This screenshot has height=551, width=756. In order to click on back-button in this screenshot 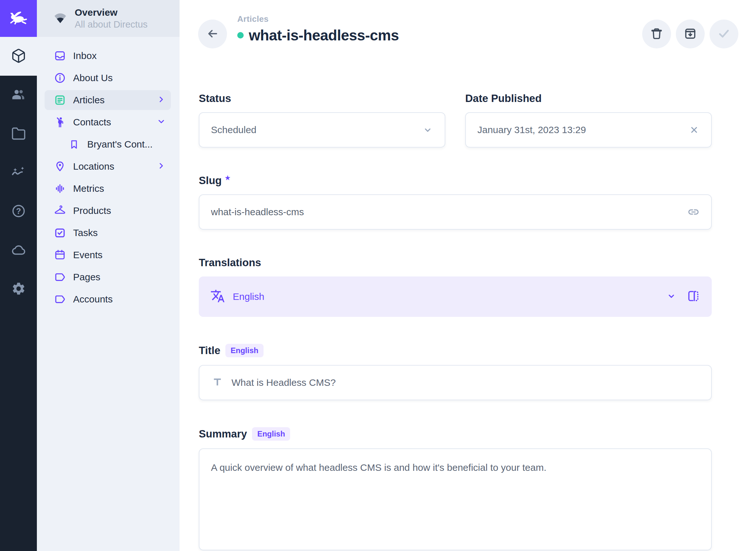, I will do `click(213, 34)`.